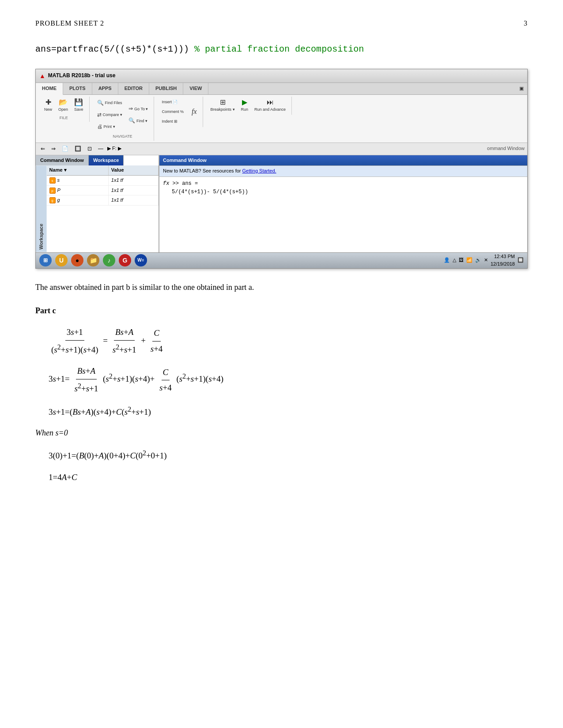 The height and width of the screenshot is (728, 563). I want to click on right-panel: Command Window New to MATLAB? See resour…, so click(344, 204).